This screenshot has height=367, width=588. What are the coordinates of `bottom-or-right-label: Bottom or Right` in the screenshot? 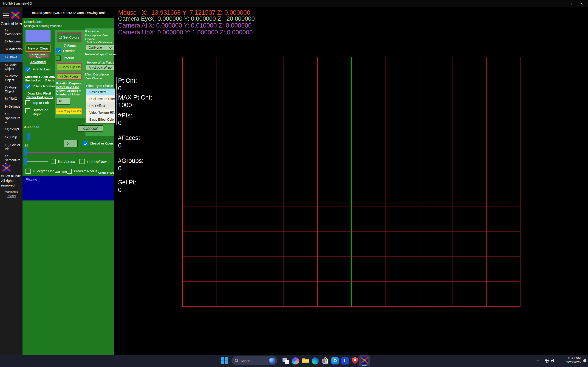 It's located at (42, 112).